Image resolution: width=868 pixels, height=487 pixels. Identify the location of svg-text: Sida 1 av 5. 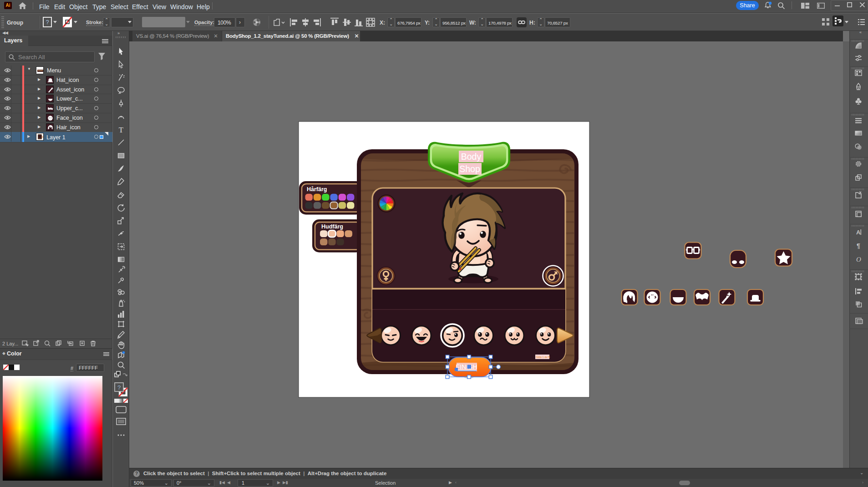
(543, 357).